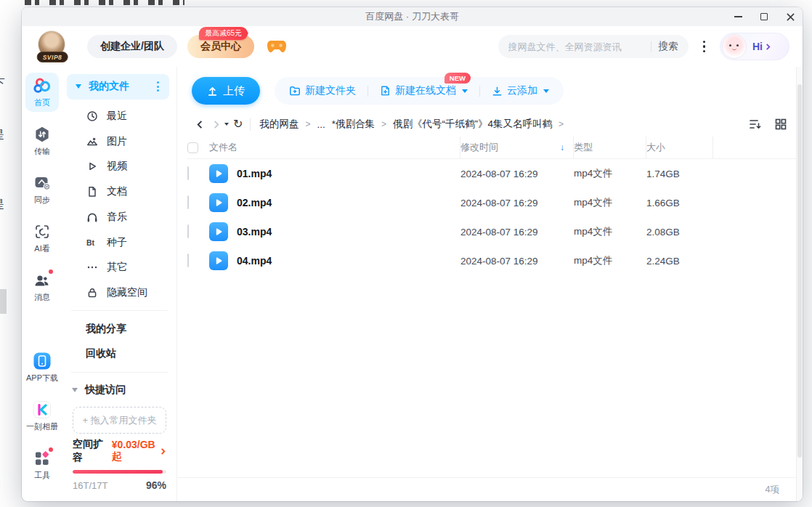 The image size is (812, 507). What do you see at coordinates (132, 46) in the screenshot?
I see `create-team-button: 创建企业/团队` at bounding box center [132, 46].